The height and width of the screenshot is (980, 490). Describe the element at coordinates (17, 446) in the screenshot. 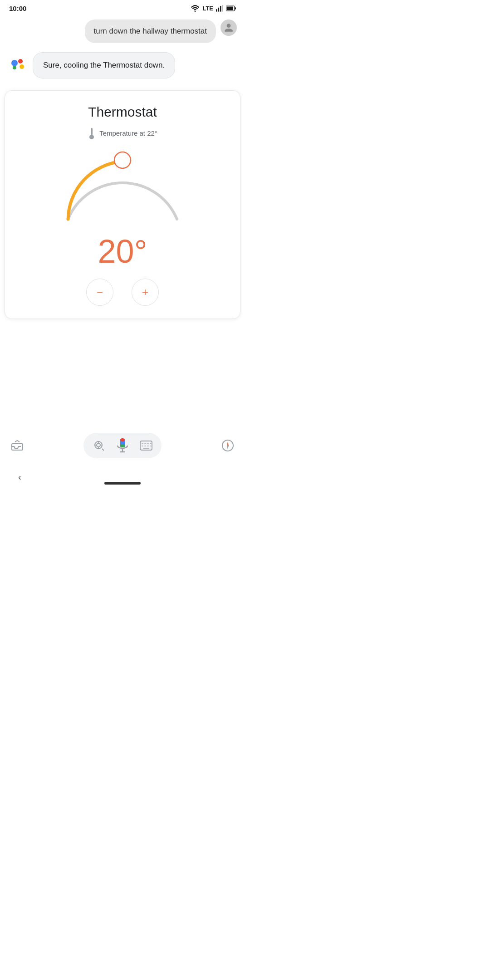

I see `tray-icon` at that location.